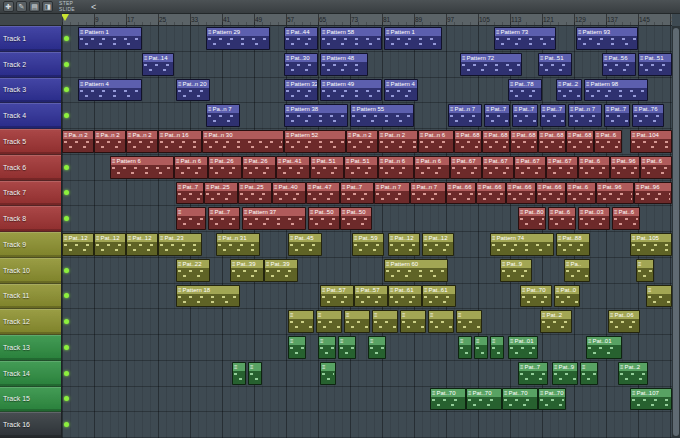 The width and height of the screenshot is (680, 438). Describe the element at coordinates (315, 142) in the screenshot. I see `pattern-clip: ≡Pattern 52` at that location.